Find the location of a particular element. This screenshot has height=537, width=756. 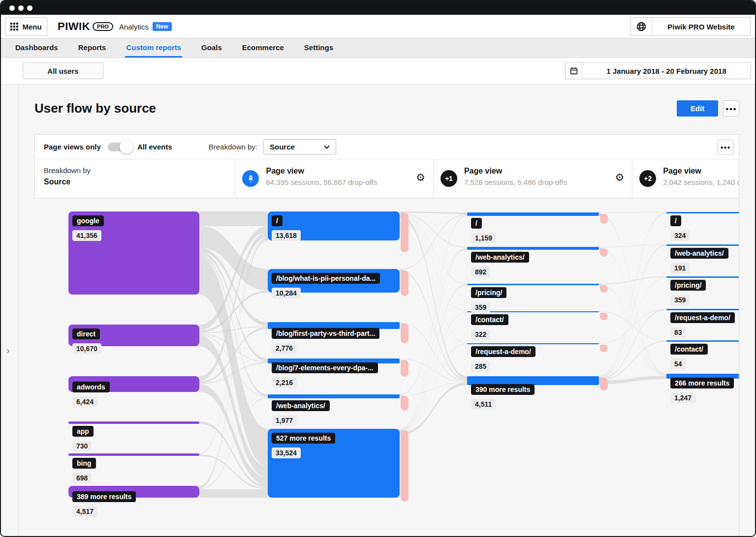

all-events-label: All events is located at coordinates (155, 147).